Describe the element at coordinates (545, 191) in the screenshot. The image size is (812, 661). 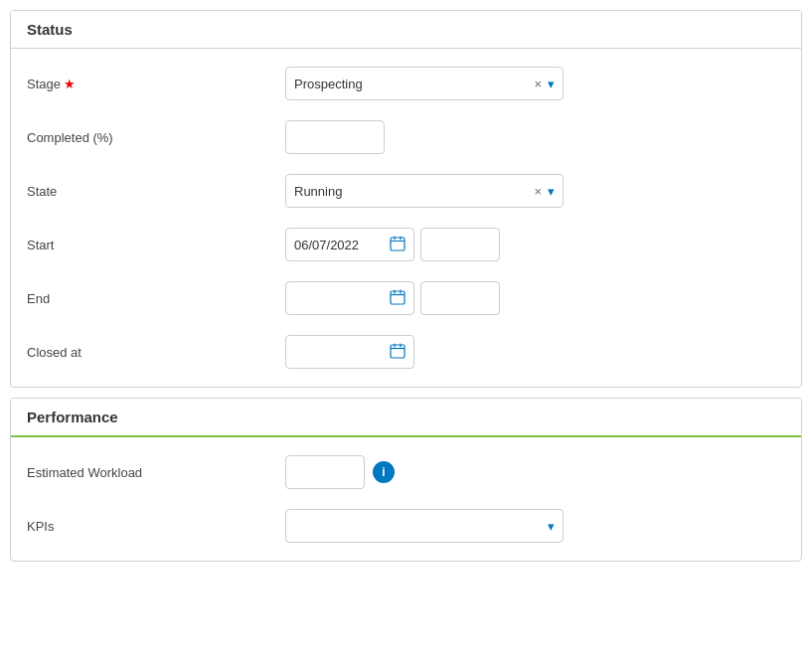
I see `state-select-icons: × ▾` at that location.